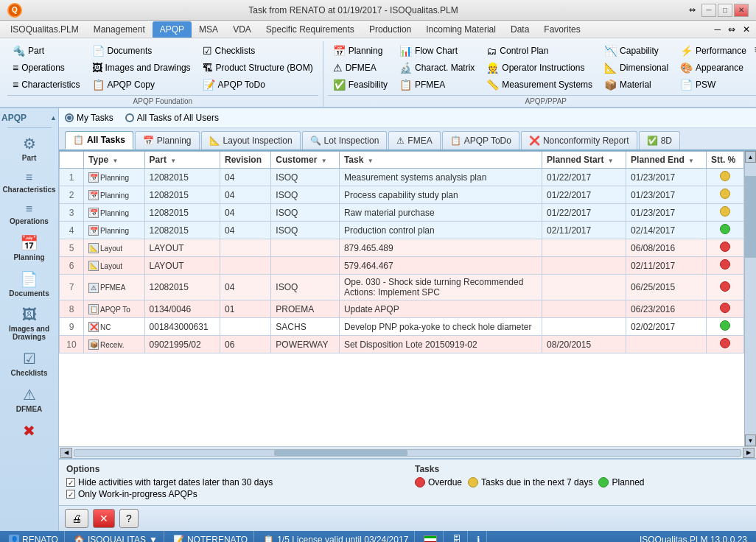 This screenshot has height=542, width=756. Describe the element at coordinates (258, 51) in the screenshot. I see `ribbon-btn-checklists: ☑ Checklists` at that location.